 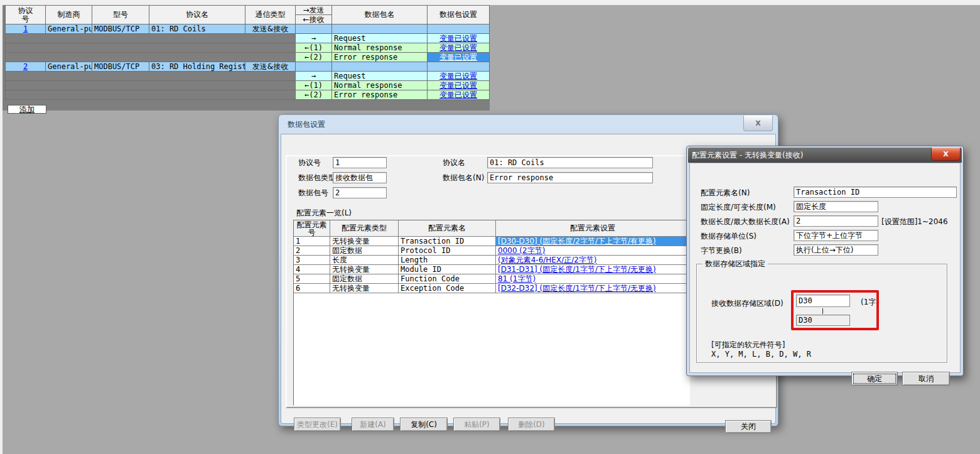 What do you see at coordinates (379, 76) in the screenshot?
I see `cell-packet-name: Request` at bounding box center [379, 76].